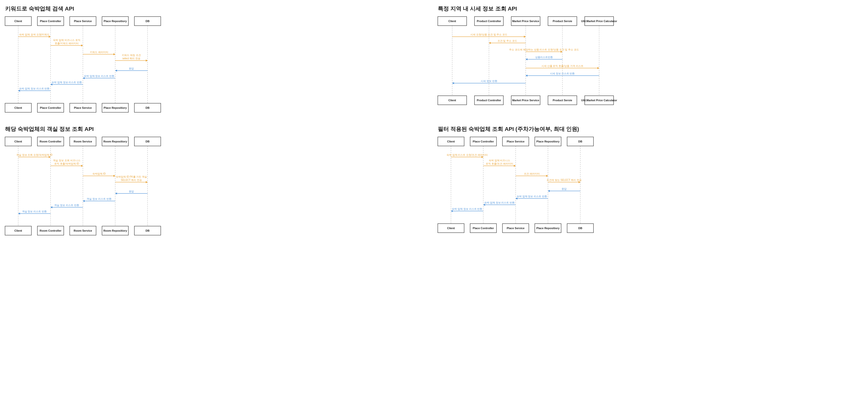  I want to click on diagram-title-3: 필터 적용된 숙박업체 조회 API (주차가능여부, 최대 인원), so click(650, 129).